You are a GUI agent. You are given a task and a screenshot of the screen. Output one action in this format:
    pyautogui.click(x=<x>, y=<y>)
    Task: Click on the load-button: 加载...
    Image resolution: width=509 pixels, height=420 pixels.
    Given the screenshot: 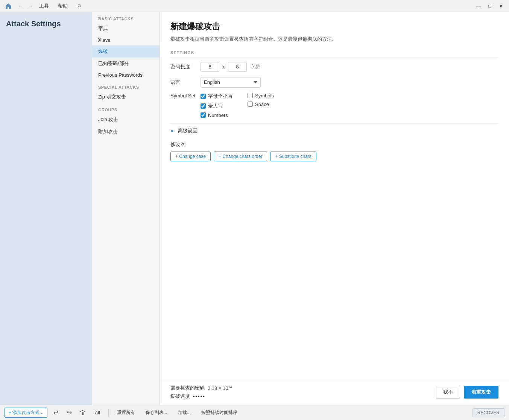 What is the action you would take?
    pyautogui.click(x=184, y=413)
    